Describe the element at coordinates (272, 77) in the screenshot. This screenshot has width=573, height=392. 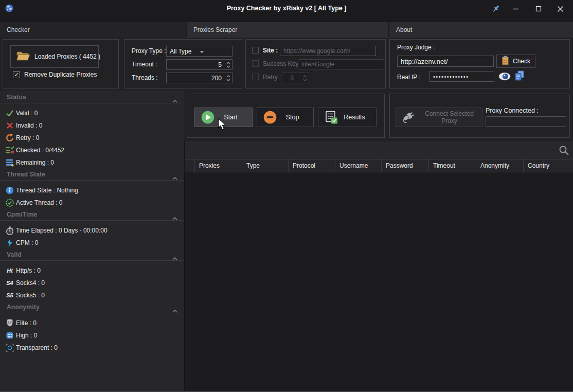
I see `retry-label: Retry :` at that location.